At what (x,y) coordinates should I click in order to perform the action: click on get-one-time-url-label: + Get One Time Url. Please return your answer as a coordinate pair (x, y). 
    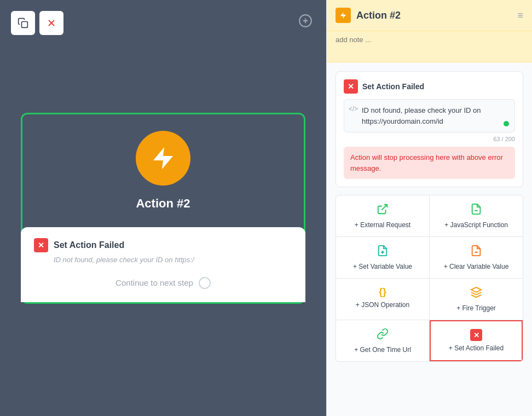
    Looking at the image, I should click on (383, 350).